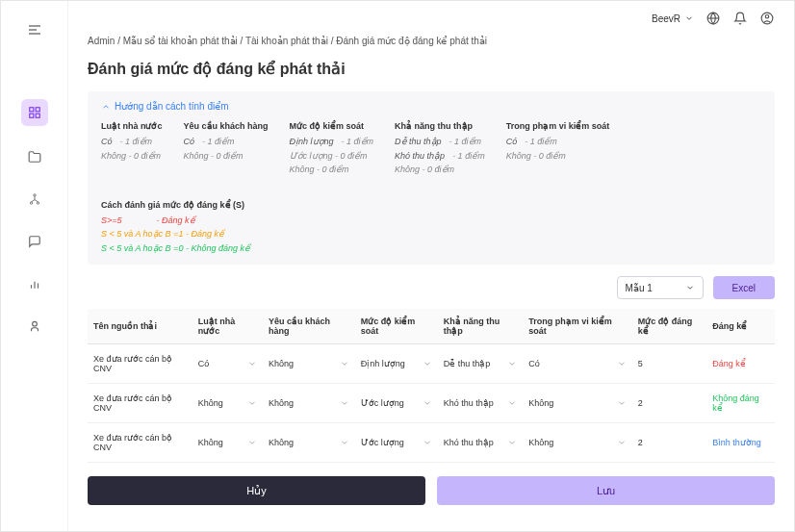 This screenshot has height=532, width=795. What do you see at coordinates (431, 18) in the screenshot?
I see `topbar: BeevR` at bounding box center [431, 18].